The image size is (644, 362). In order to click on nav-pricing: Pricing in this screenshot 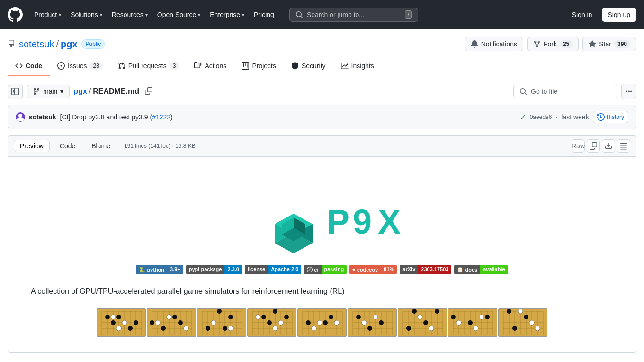, I will do `click(264, 15)`.